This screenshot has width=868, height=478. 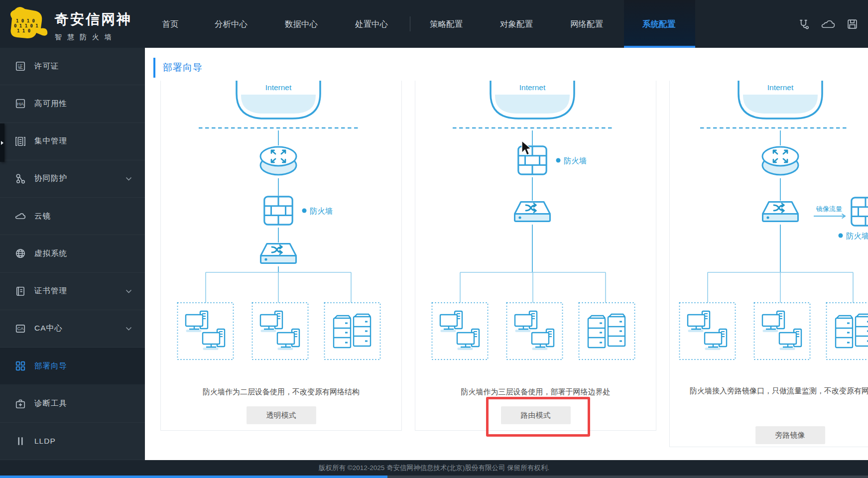 What do you see at coordinates (372, 24) in the screenshot?
I see `nav-disposal-center: 处置中心` at bounding box center [372, 24].